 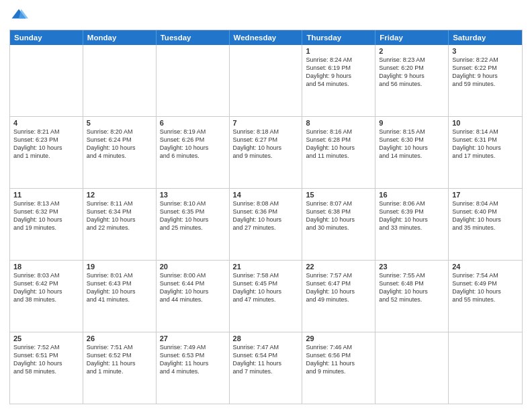 I want to click on calendar-cell: 20Sunrise: 8:00 AMSunset: 6:44 PMDayligh…, so click(x=193, y=296).